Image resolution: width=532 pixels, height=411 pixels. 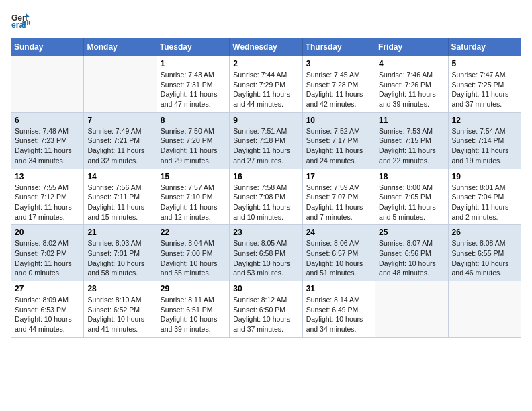 What do you see at coordinates (193, 47) in the screenshot?
I see `header-day-tuesday: Tuesday` at bounding box center [193, 47].